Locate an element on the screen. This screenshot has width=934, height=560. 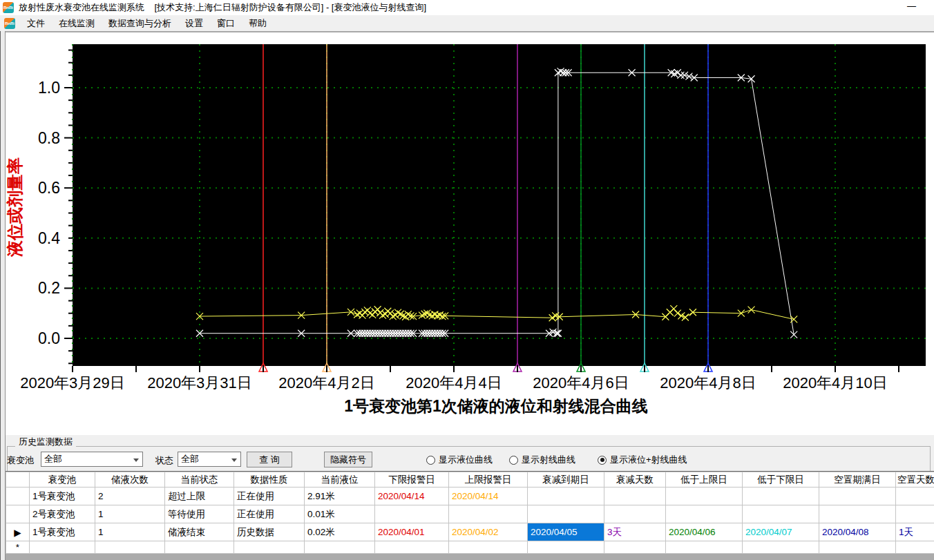
table-cell: 3天 is located at coordinates (636, 532).